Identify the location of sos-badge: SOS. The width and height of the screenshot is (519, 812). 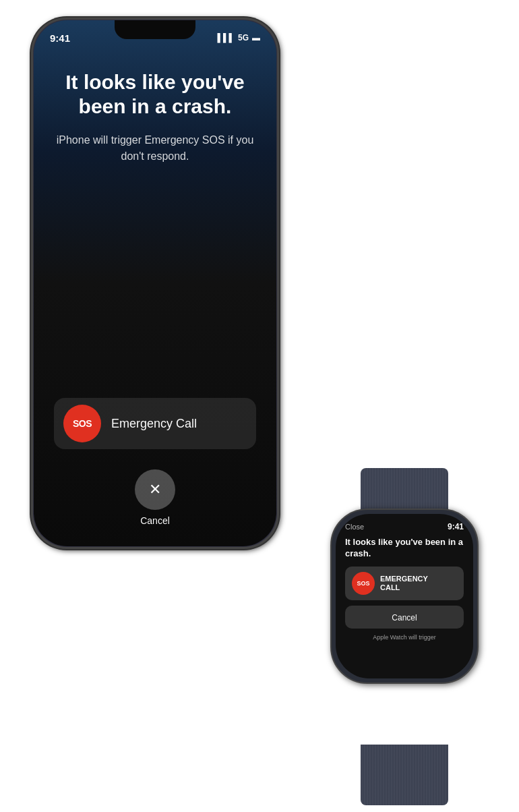
(82, 424).